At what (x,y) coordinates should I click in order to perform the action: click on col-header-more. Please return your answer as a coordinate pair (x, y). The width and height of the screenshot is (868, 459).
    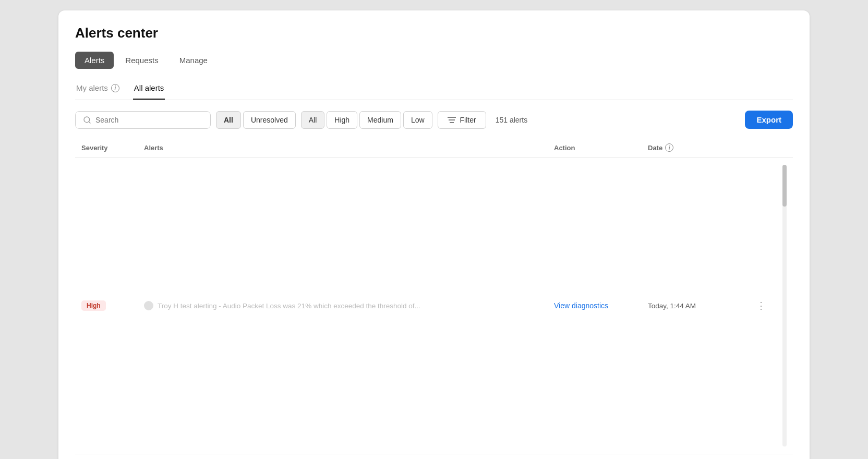
    Looking at the image, I should click on (761, 148).